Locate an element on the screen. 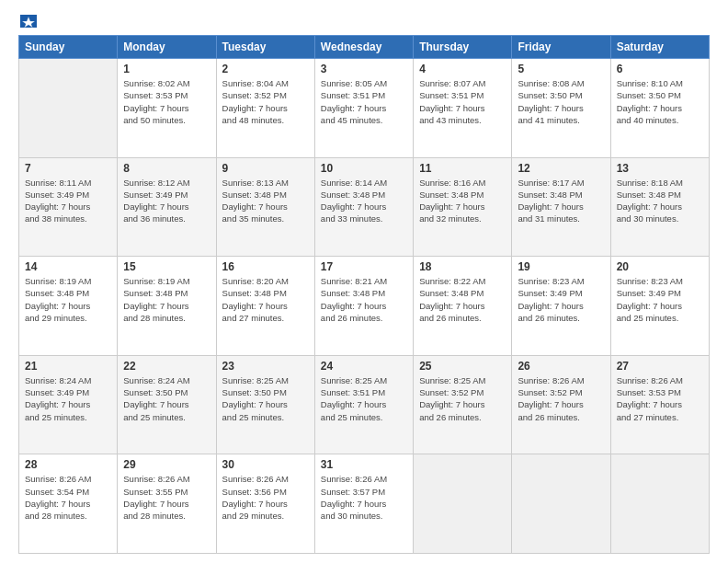  calendar-cell: 6Sunrise: 8:10 AM Sunset: 3:50 PM Daylig… is located at coordinates (660, 109).